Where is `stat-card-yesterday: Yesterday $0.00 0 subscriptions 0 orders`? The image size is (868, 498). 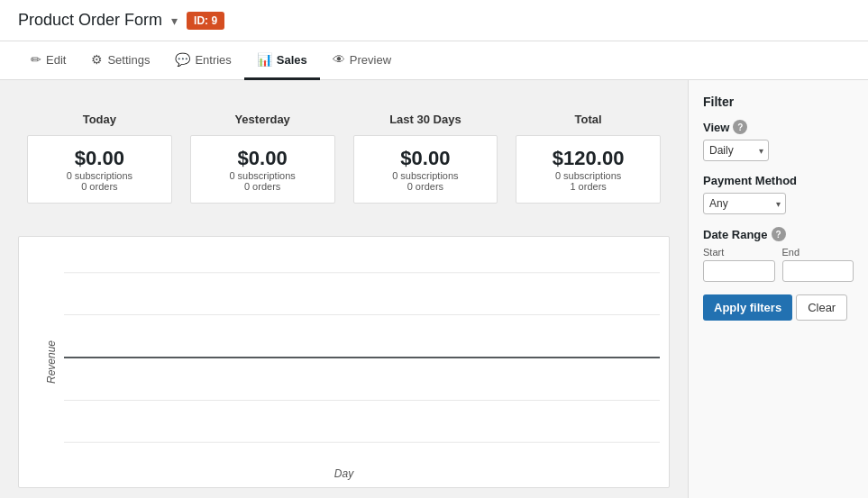 stat-card-yesterday: Yesterday $0.00 0 subscriptions 0 orders is located at coordinates (263, 158).